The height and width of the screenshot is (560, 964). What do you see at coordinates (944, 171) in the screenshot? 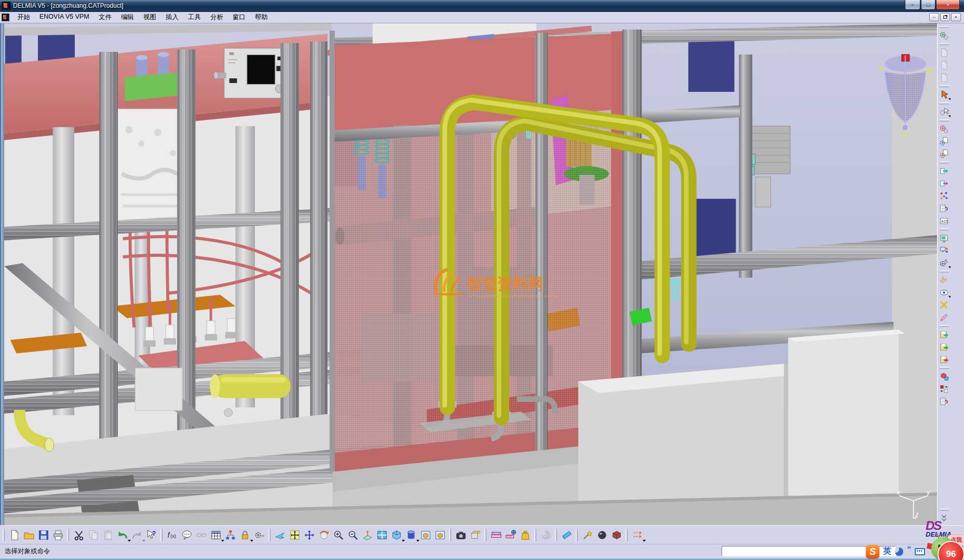
I see `push-to-enovia-icon` at bounding box center [944, 171].